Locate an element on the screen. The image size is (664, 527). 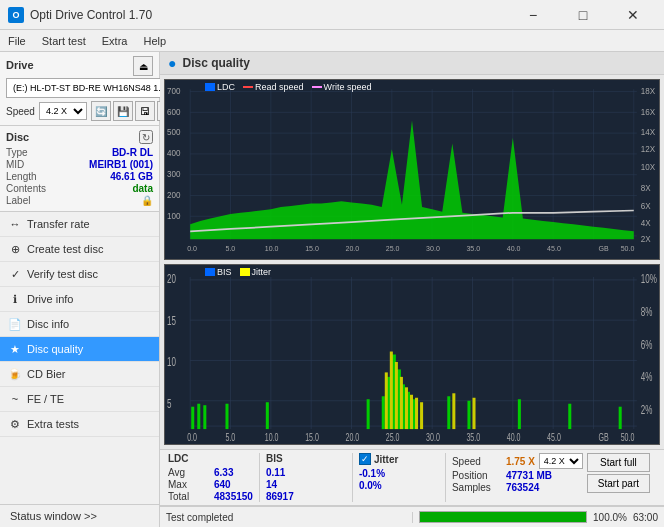
minimize-button: − is located at coordinates (533, 15).